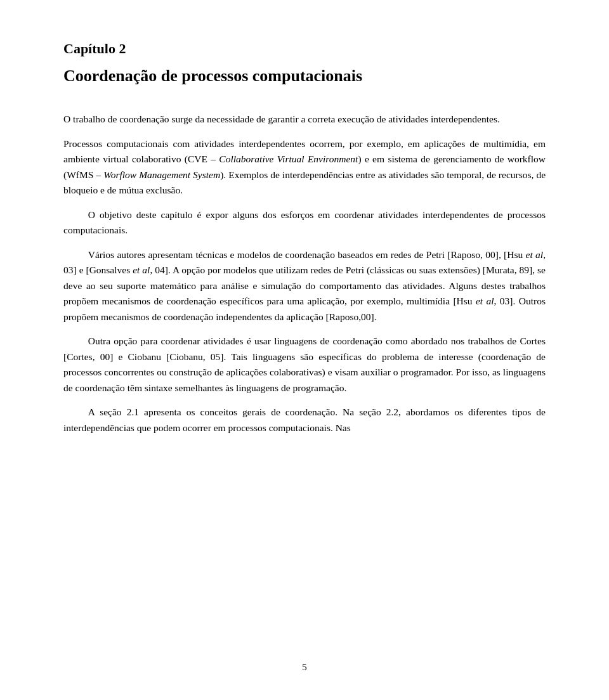 This screenshot has width=609, height=700. What do you see at coordinates (304, 420) in the screenshot?
I see `paragraph-6: A seção 2.1 apresenta os conceitos gerai…` at bounding box center [304, 420].